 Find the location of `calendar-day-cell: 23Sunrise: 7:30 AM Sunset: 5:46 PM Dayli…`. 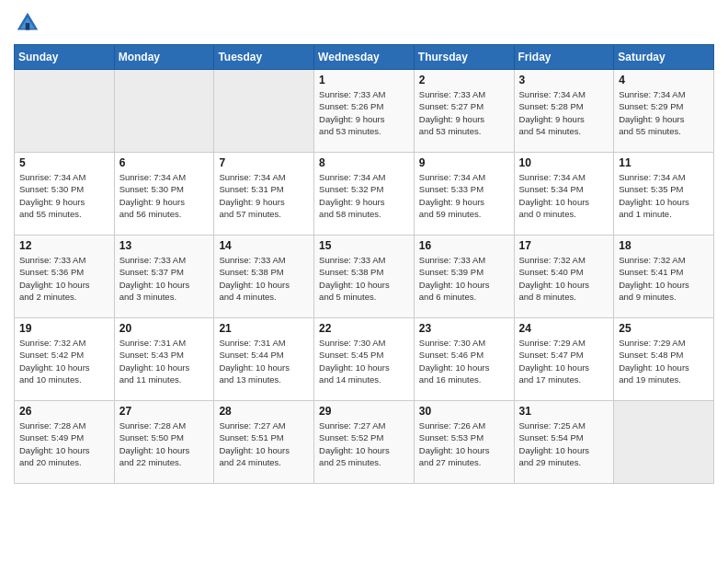

calendar-day-cell: 23Sunrise: 7:30 AM Sunset: 5:46 PM Dayli… is located at coordinates (463, 360).